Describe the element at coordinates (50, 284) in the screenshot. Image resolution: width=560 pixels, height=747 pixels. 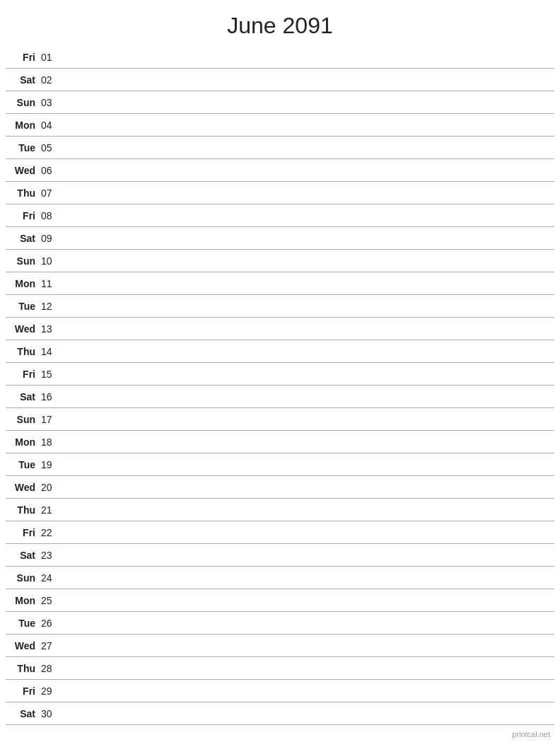
I see `day-number: 11` at that location.